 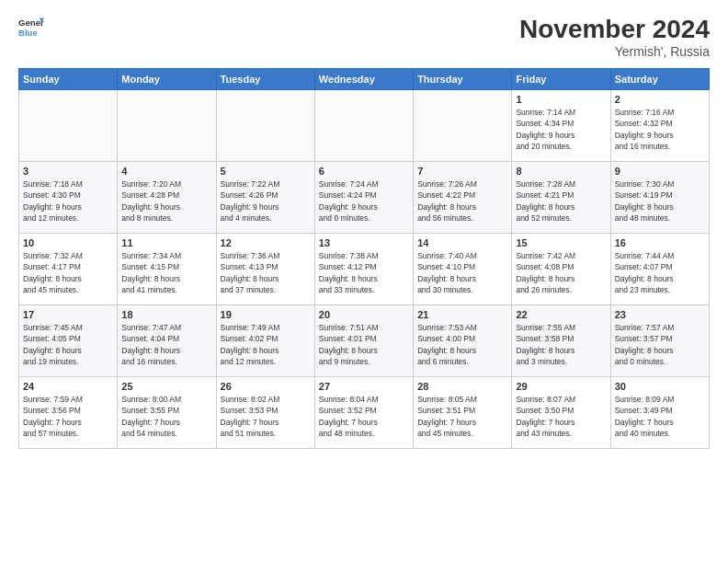 I want to click on day-info: Sunrise: 7:44 AM Sunset: 4:07 PM Dayligh…, so click(x=660, y=272).